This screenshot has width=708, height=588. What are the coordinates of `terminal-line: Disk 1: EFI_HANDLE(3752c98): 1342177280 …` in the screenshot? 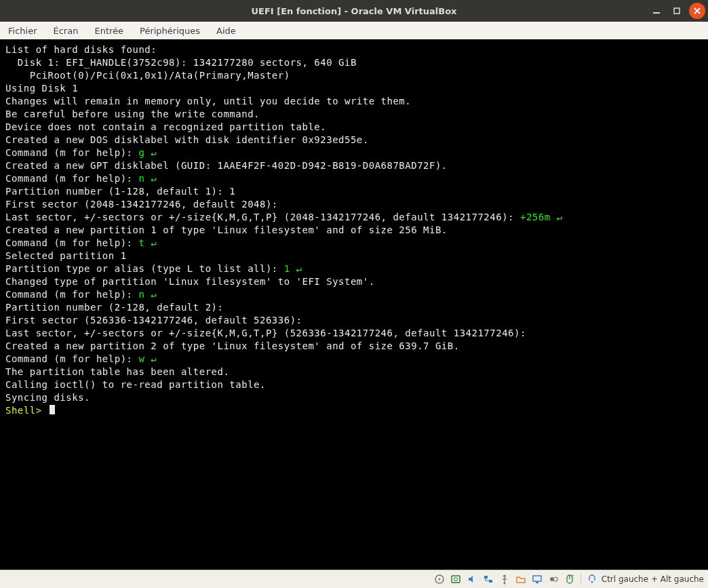 It's located at (354, 62).